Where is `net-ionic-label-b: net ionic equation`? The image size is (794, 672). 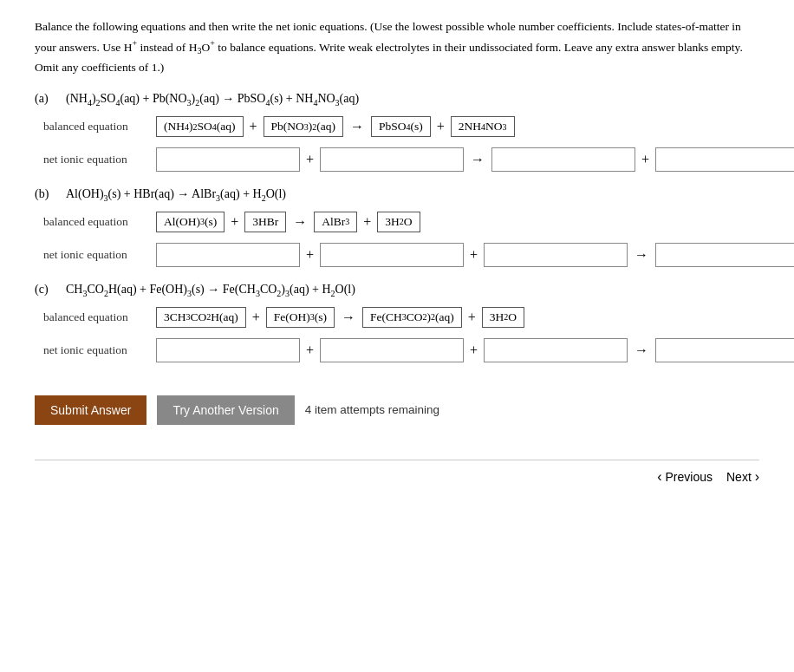
net-ionic-label-b: net ionic equation is located at coordinates (100, 255).